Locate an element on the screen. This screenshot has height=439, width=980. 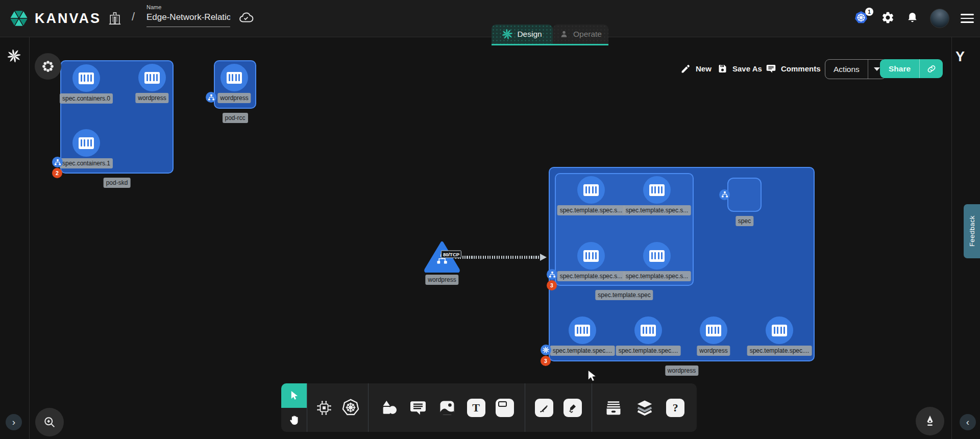
collapse-right-panel-button: ‹ is located at coordinates (968, 422).